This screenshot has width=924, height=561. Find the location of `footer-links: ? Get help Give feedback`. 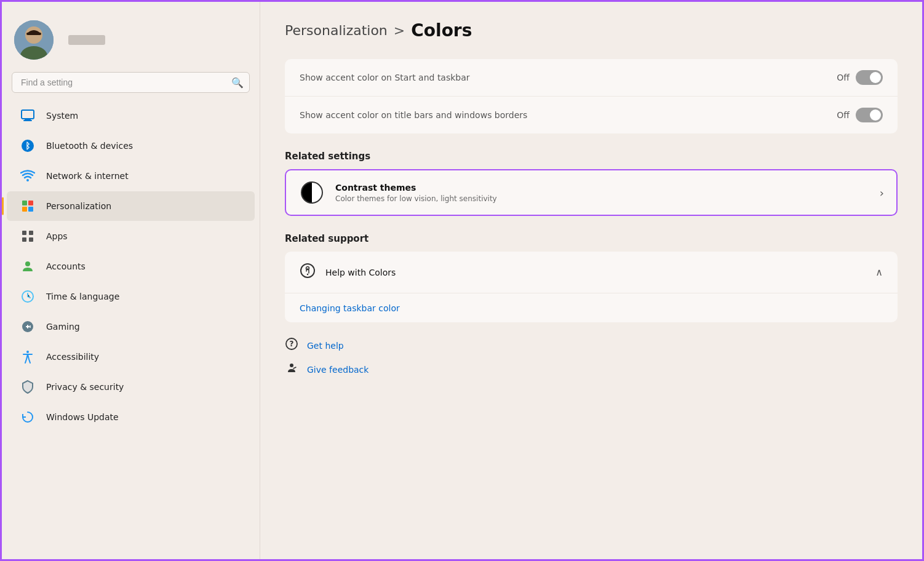

footer-links: ? Get help Give feedback is located at coordinates (591, 357).